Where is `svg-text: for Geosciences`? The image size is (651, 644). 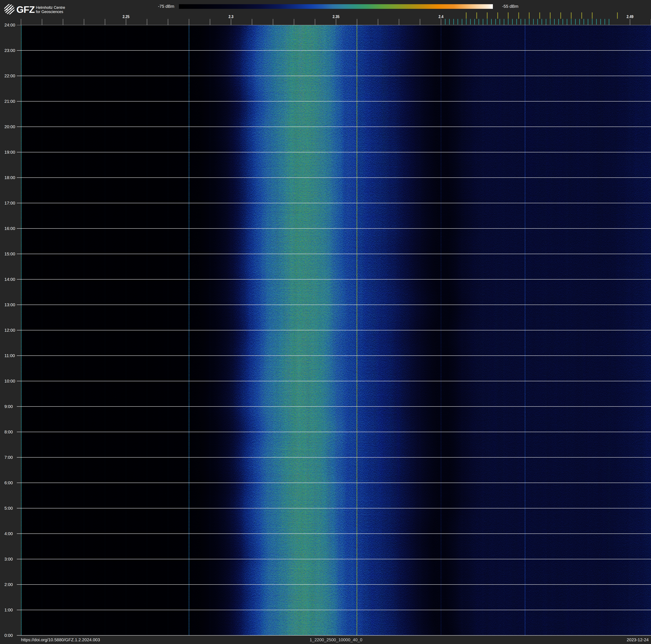 svg-text: for Geosciences is located at coordinates (50, 12).